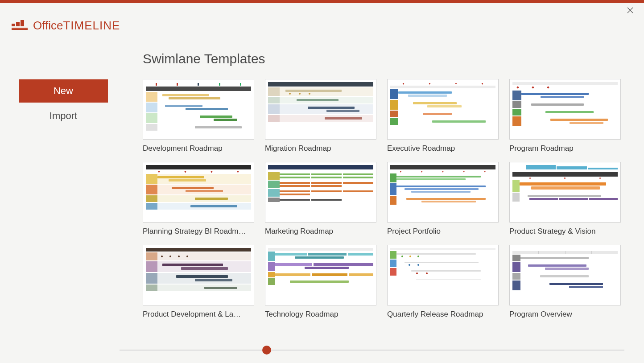 The width and height of the screenshot is (644, 363). Describe the element at coordinates (630, 11) in the screenshot. I see `close-button` at that location.